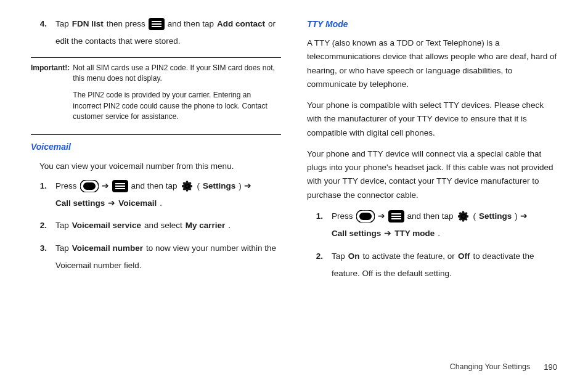 This screenshot has width=588, height=392. What do you see at coordinates (88, 24) in the screenshot?
I see `fdn-list-label: FDN list` at bounding box center [88, 24].